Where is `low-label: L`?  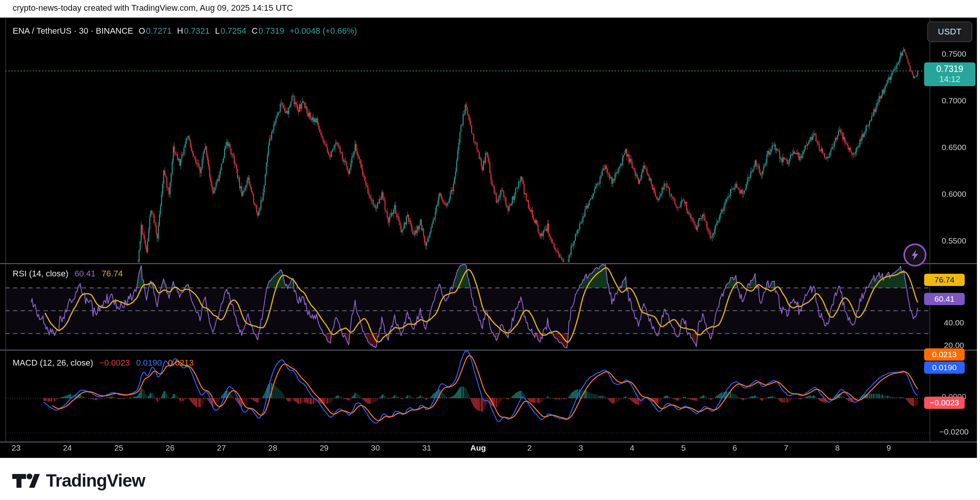
low-label: L is located at coordinates (217, 31).